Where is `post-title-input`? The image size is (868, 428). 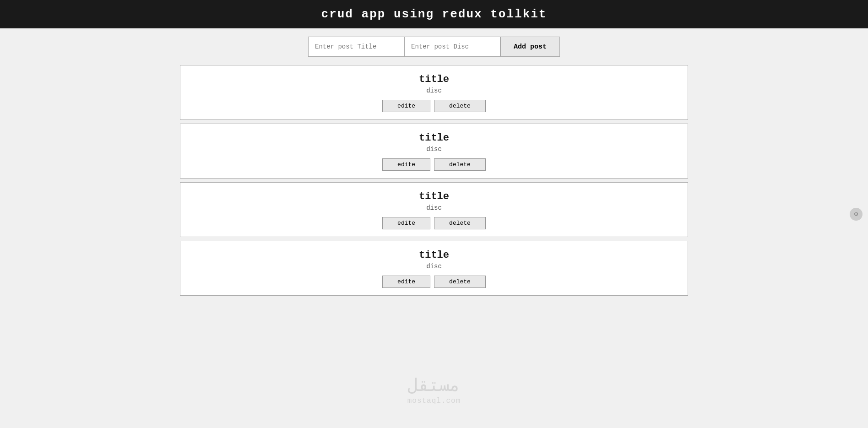
post-title-input is located at coordinates (356, 47).